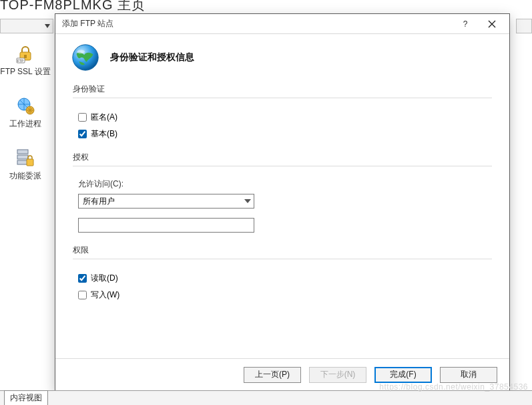 Image resolution: width=532 pixels, height=405 pixels. I want to click on allow-access-text, so click(166, 225).